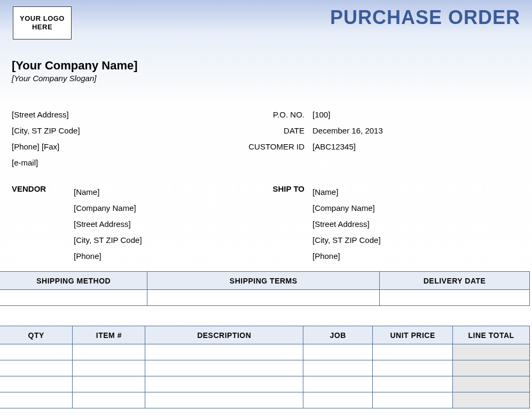 The height and width of the screenshot is (417, 532). What do you see at coordinates (108, 224) in the screenshot?
I see `vendor-street: [Street Address]` at bounding box center [108, 224].